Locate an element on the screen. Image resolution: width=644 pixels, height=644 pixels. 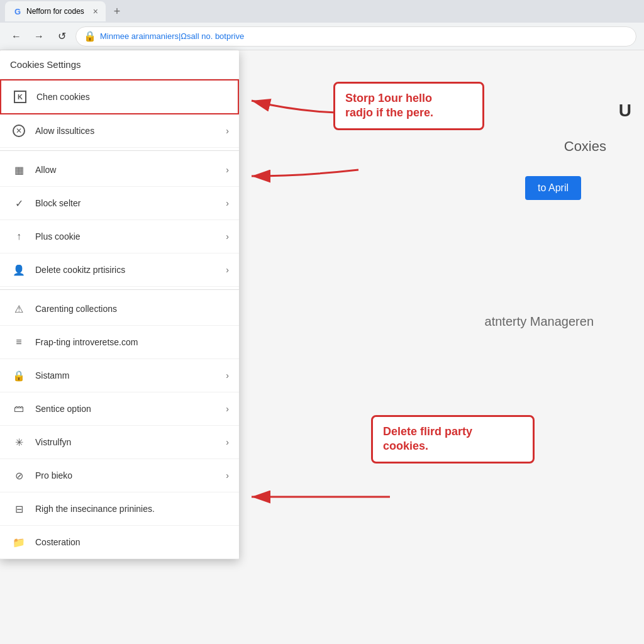
back-button: ← is located at coordinates (16, 36).